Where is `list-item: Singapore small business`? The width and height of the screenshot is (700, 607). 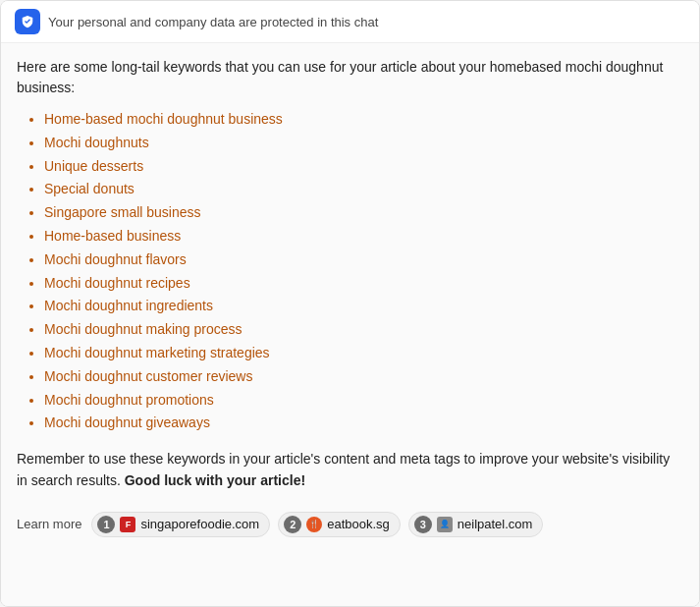
list-item: Singapore small business is located at coordinates (363, 213).